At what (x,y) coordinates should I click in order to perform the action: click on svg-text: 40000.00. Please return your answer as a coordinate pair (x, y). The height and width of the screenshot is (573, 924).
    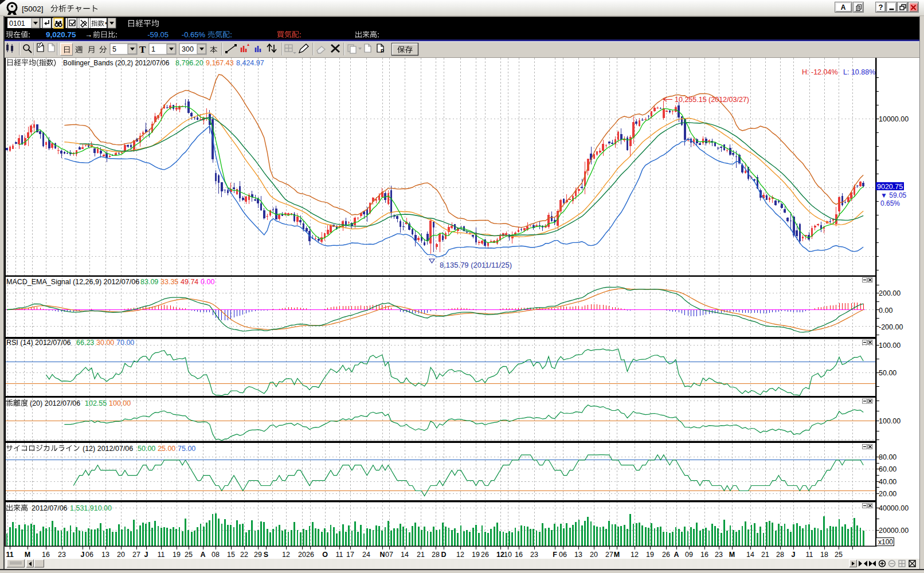
    Looking at the image, I should click on (894, 508).